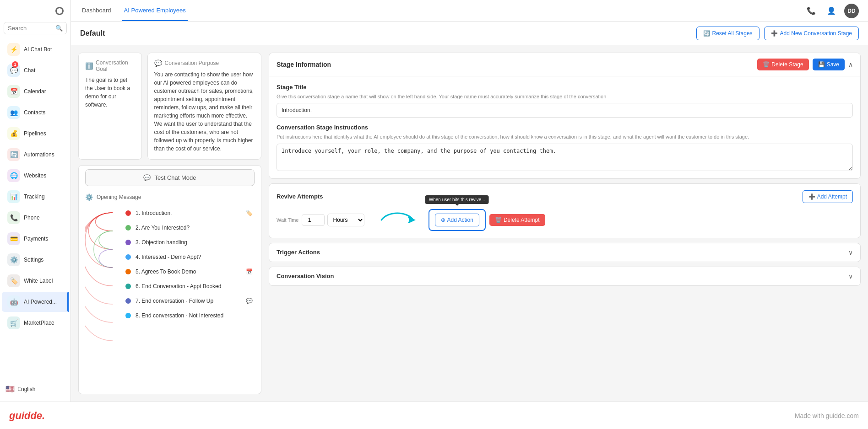 The width and height of the screenshot is (868, 429). I want to click on sidebar-item-label: AI Chat Bot, so click(38, 49).